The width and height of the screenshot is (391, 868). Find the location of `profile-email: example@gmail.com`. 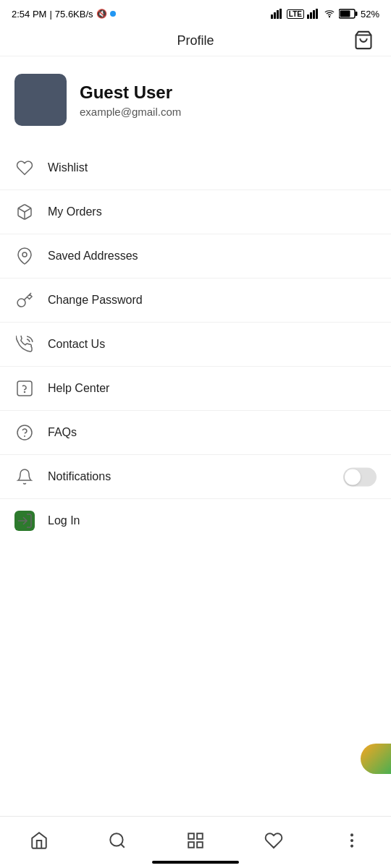

profile-email: example@gmail.com is located at coordinates (130, 111).